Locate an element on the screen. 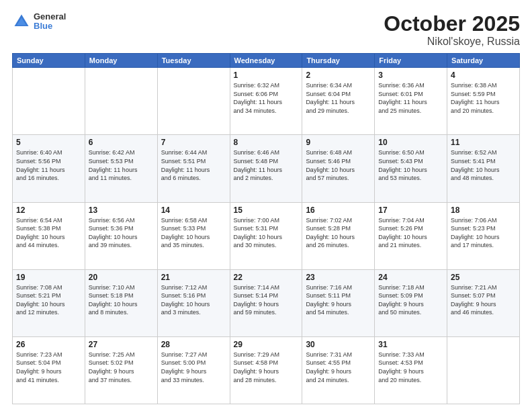 The height and width of the screenshot is (411, 532). day-number: 12 is located at coordinates (48, 210).